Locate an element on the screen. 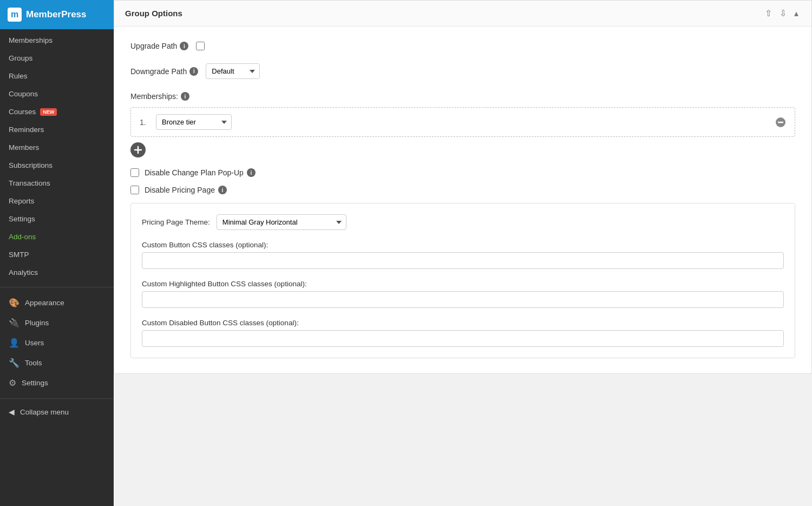 This screenshot has width=812, height=506. panel-collapse-down-button: ⇩ is located at coordinates (783, 13).